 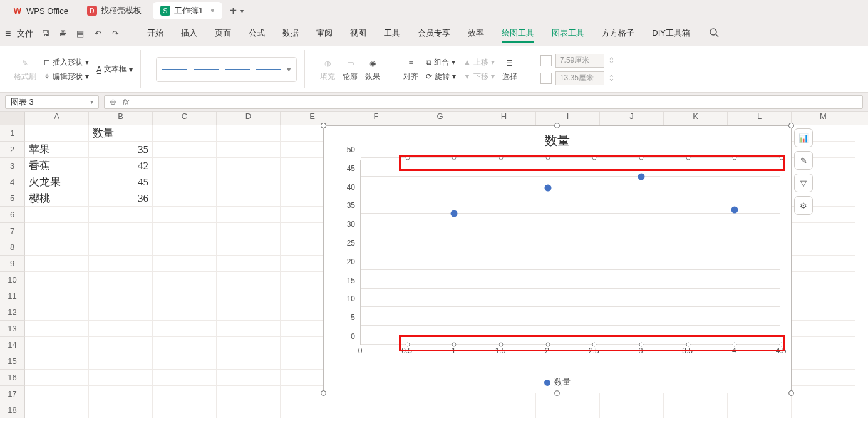 What do you see at coordinates (188, 11) in the screenshot?
I see `app-tab-workbook: S 工作簿1 •` at bounding box center [188, 11].